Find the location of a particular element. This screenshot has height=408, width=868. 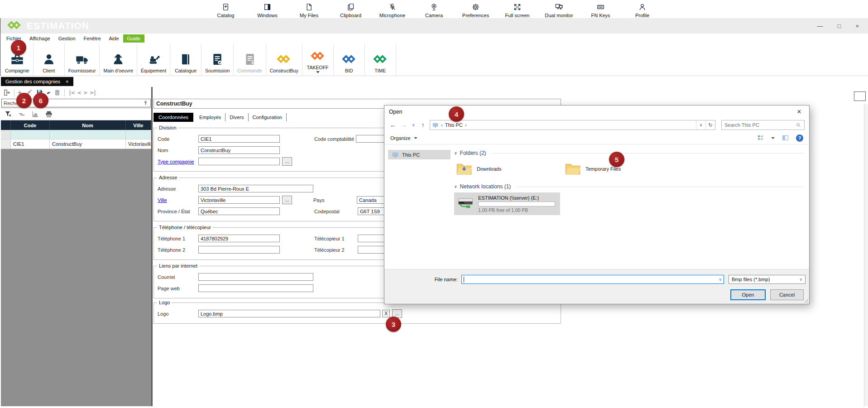

ville-field: Victoriaville is located at coordinates (239, 200).